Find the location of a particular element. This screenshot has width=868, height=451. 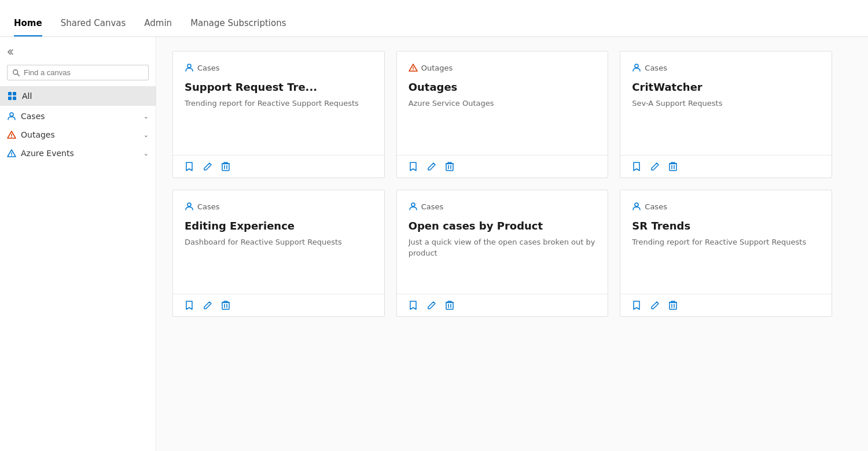

card-description: Just a quick view of the open cases brok… is located at coordinates (502, 247).